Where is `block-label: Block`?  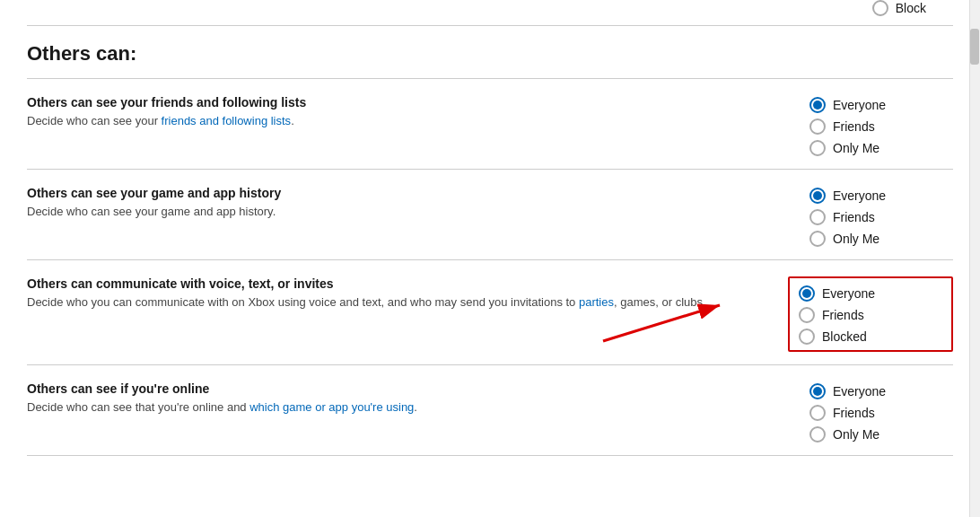 block-label: Block is located at coordinates (911, 8).